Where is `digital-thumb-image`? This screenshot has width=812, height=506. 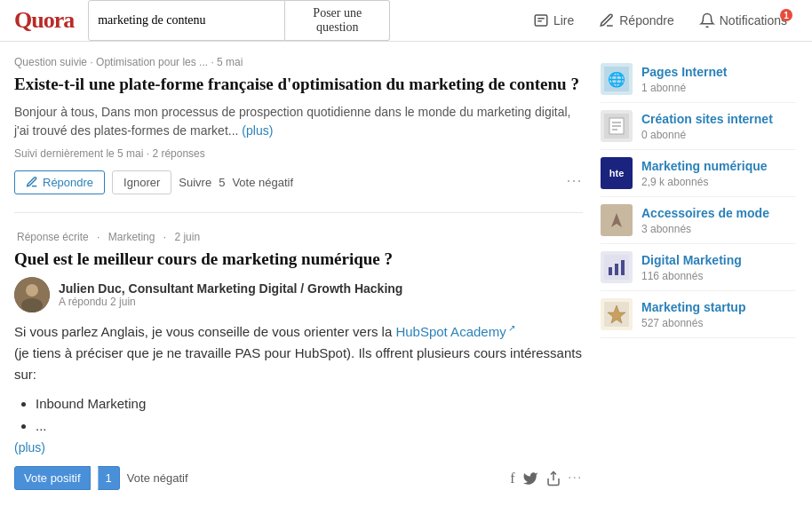
digital-thumb-image is located at coordinates (617, 267).